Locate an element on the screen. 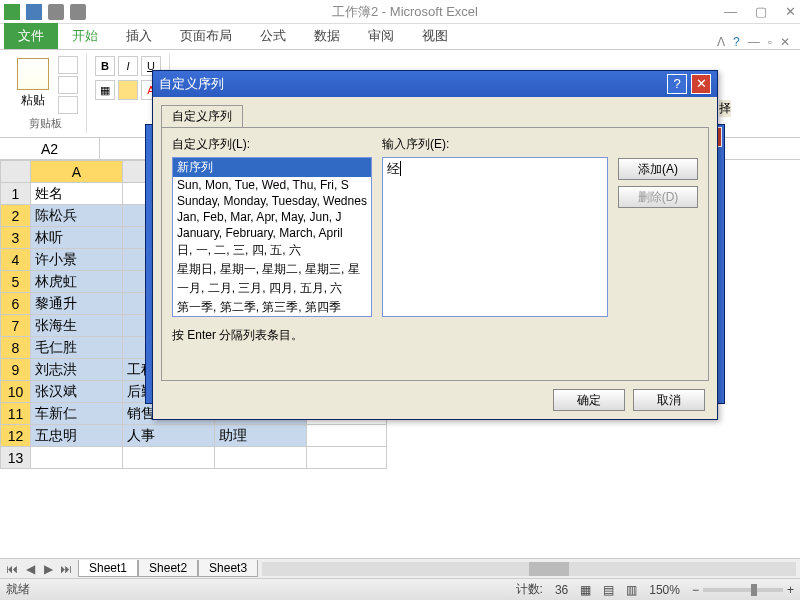 The image size is (800, 600). cell: 五忠明 is located at coordinates (77, 436).